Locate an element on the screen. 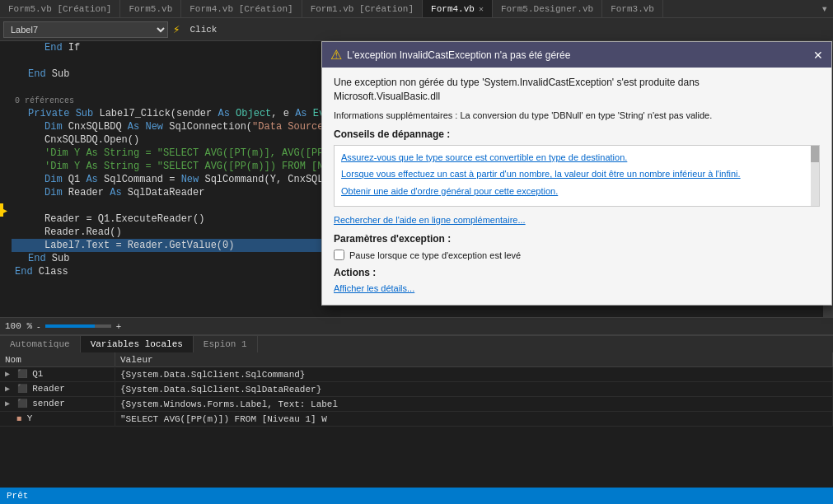 This screenshot has width=833, height=504. status-bar: Prêt is located at coordinates (417, 496).